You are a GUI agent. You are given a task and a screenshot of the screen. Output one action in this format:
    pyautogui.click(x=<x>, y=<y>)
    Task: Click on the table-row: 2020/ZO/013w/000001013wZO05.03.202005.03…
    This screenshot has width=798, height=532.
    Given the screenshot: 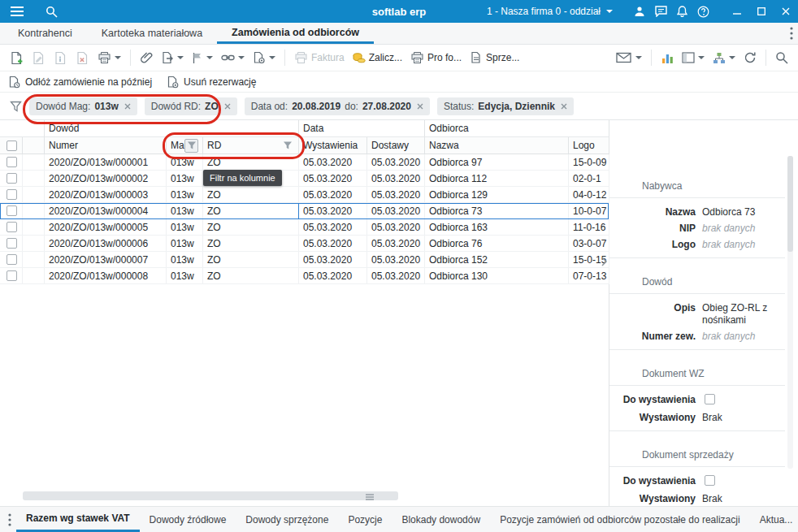 What is the action you would take?
    pyautogui.click(x=304, y=162)
    